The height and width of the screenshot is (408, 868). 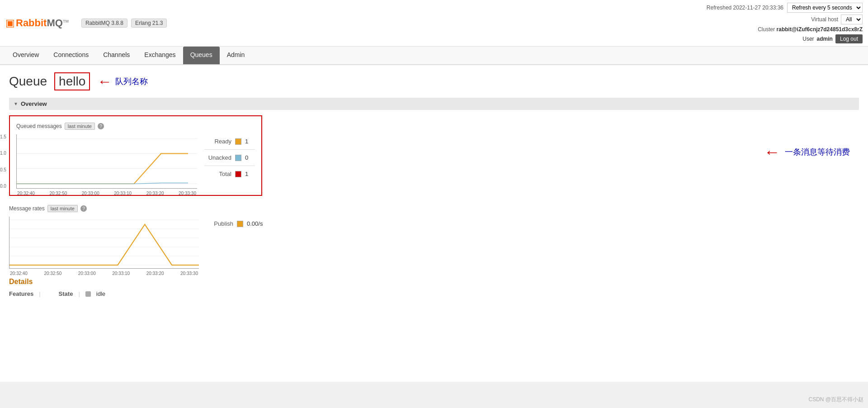 I want to click on features-label: Features, so click(x=21, y=294).